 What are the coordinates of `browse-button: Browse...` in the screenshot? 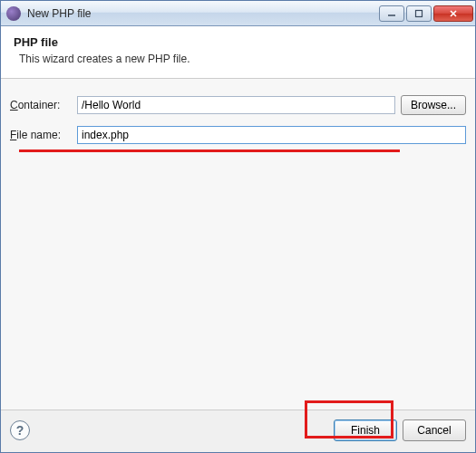 It's located at (433, 105).